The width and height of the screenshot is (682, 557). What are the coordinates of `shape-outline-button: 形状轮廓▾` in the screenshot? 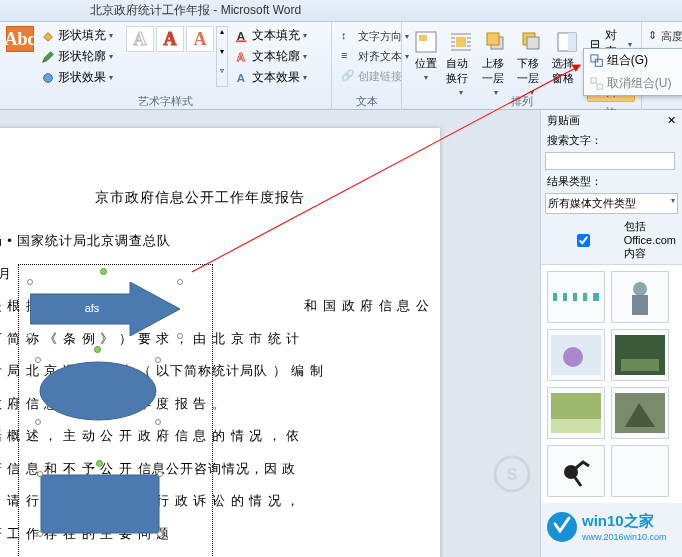 It's located at (77, 56).